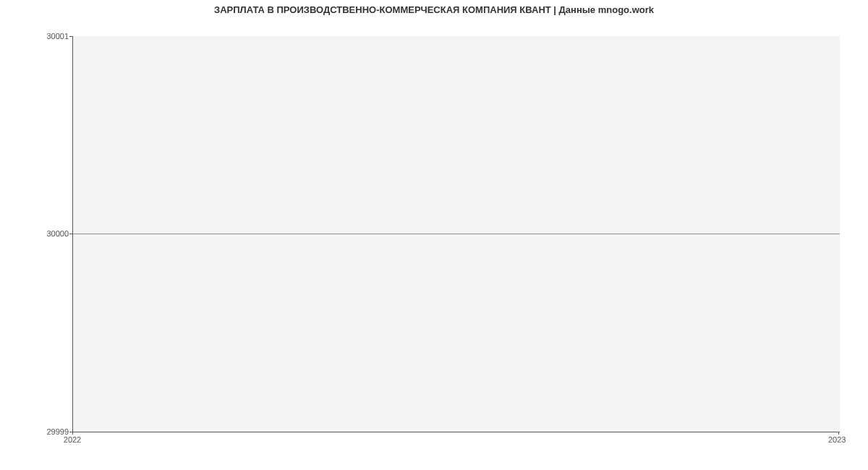 This screenshot has width=868, height=470. What do you see at coordinates (36, 432) in the screenshot?
I see `y-tick-label: 29999` at bounding box center [36, 432].